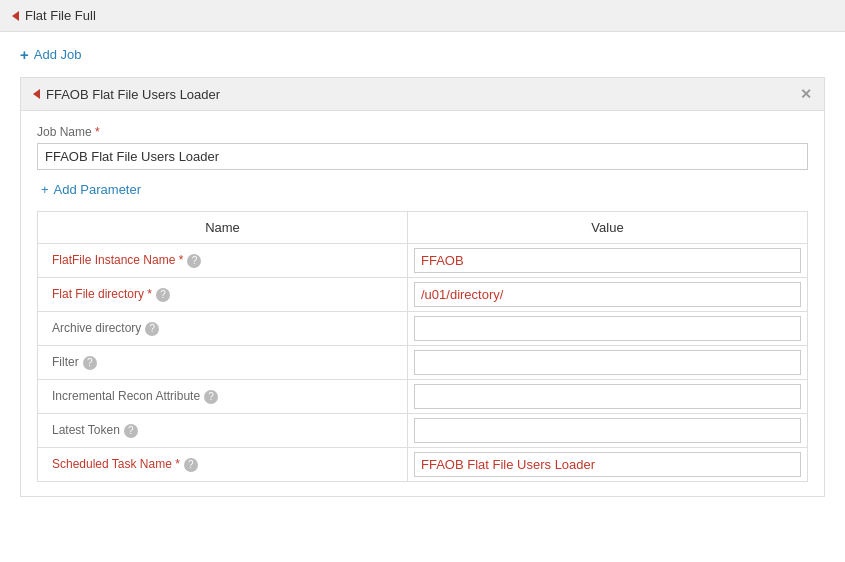 This screenshot has height=562, width=845. Describe the element at coordinates (102, 294) in the screenshot. I see `param-name-text: Flat File directory *` at that location.